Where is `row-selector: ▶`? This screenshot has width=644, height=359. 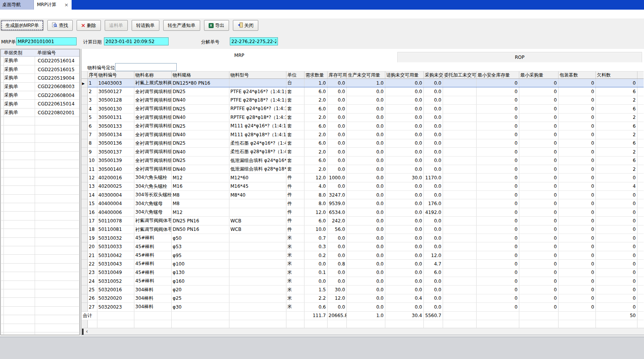 row-selector: ▶ is located at coordinates (85, 126).